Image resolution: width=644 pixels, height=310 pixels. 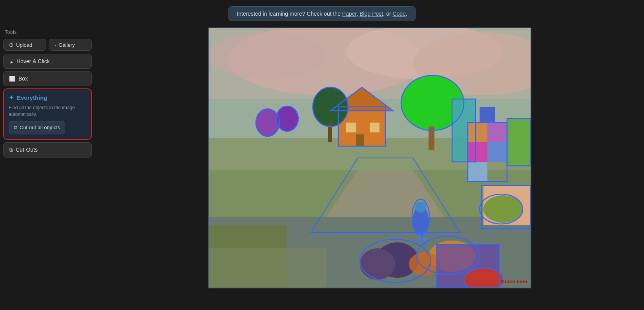 I want to click on hover-click-label: Hover & Click, so click(x=33, y=61).